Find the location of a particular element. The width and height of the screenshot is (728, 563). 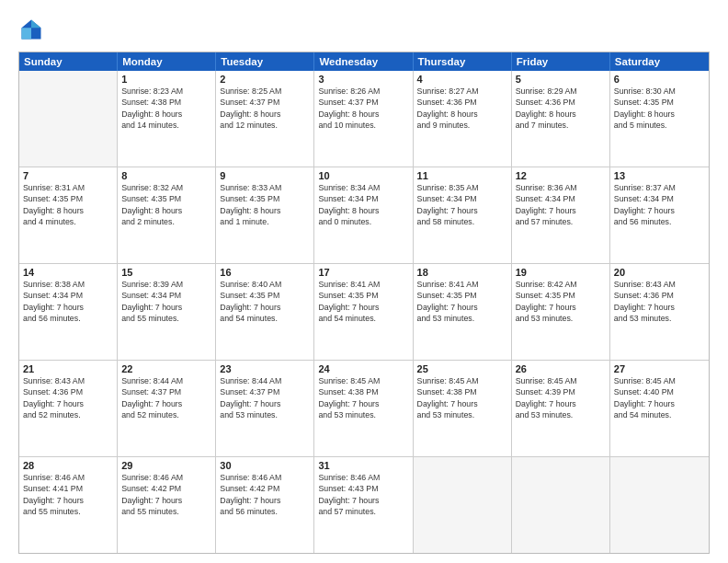

cell-line: and 14 minutes. is located at coordinates (166, 125).